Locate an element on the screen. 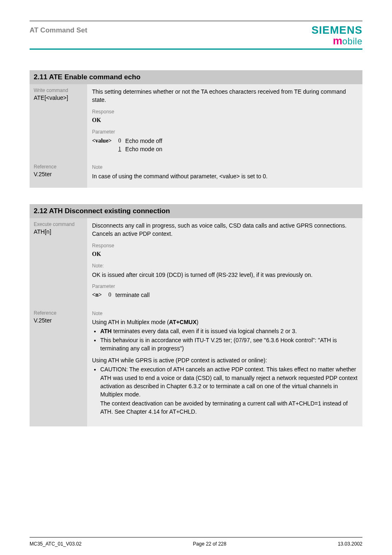  gprs-intro: Using ATH while GPRS is active (PDP cont… is located at coordinates (225, 360).